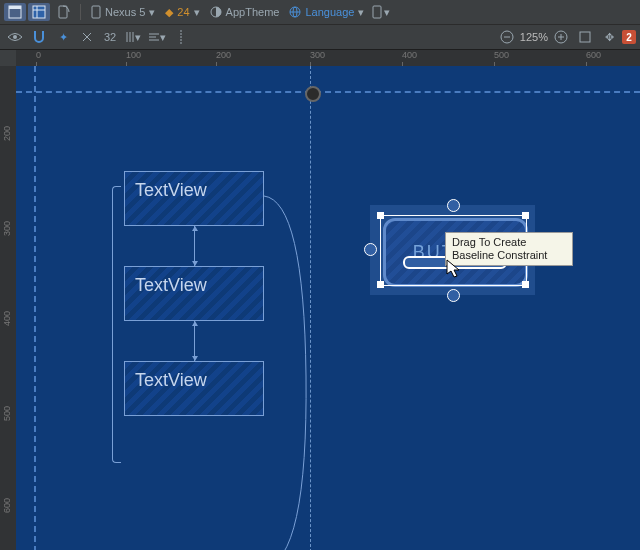 This screenshot has width=640, height=550. What do you see at coordinates (380, 284) in the screenshot?
I see `resize-handle-sw` at bounding box center [380, 284].